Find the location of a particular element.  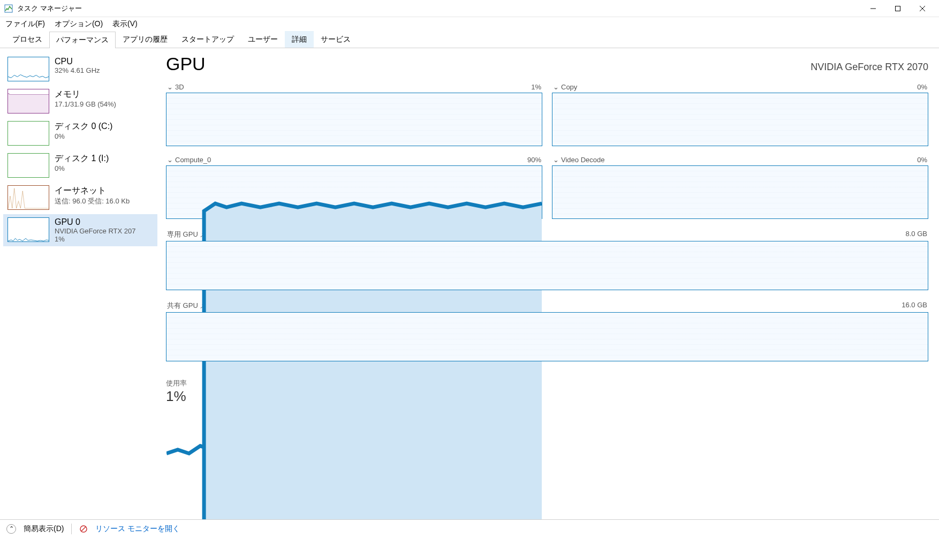

sidebar-disk1-sub: 0% is located at coordinates (81, 168).